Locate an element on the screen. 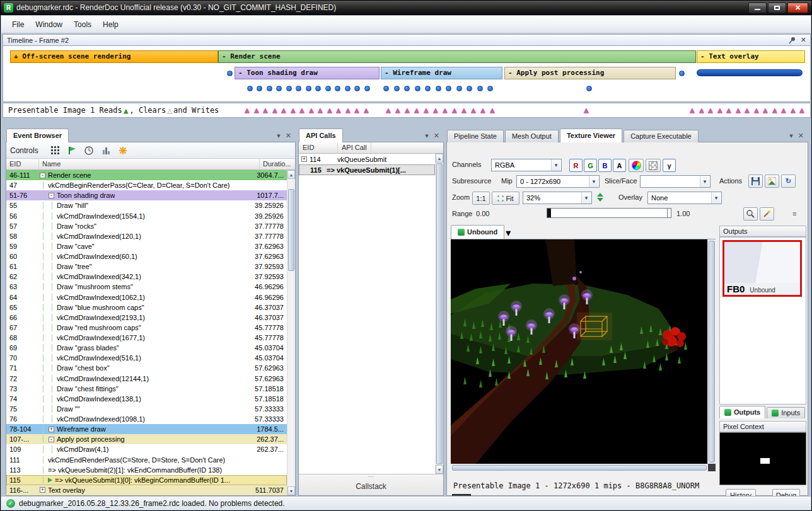 This screenshot has width=812, height=511. api-call-row: 115 => vkQueueSubmit(1)[... is located at coordinates (367, 170).